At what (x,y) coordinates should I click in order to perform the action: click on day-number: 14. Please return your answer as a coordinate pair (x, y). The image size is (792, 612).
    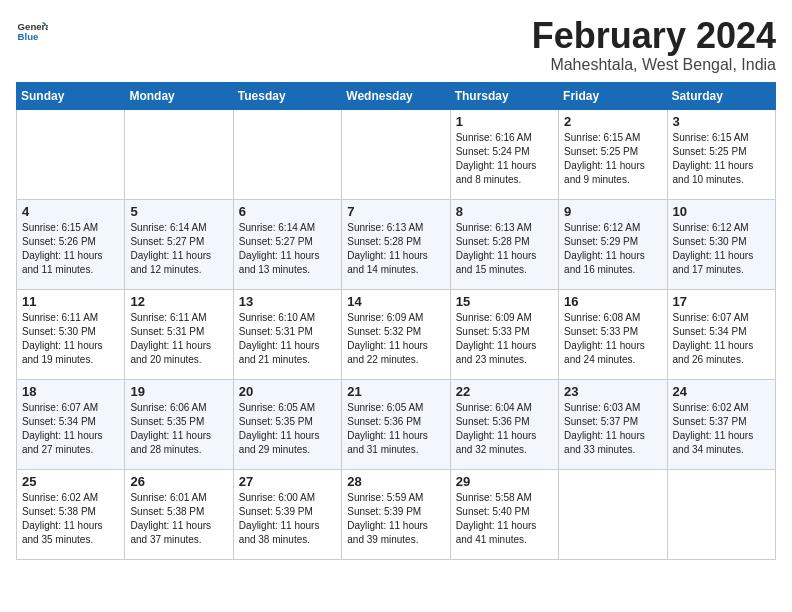
    Looking at the image, I should click on (396, 302).